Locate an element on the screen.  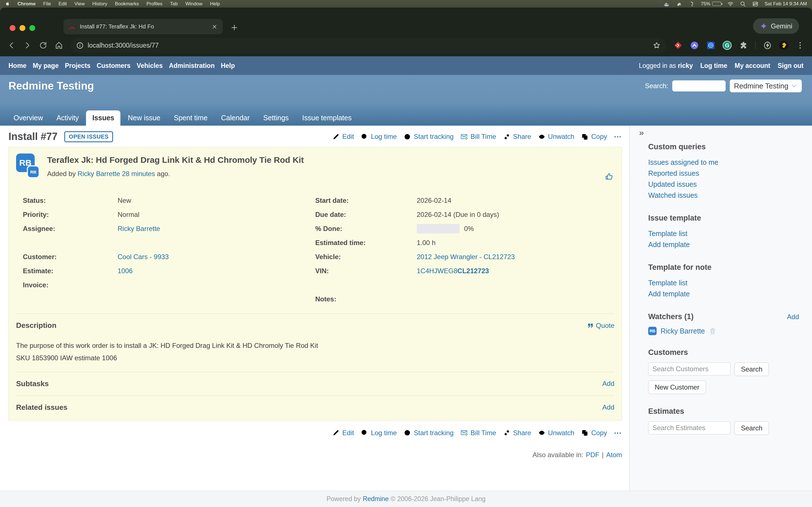
menubar-item-view: View is located at coordinates (80, 4).